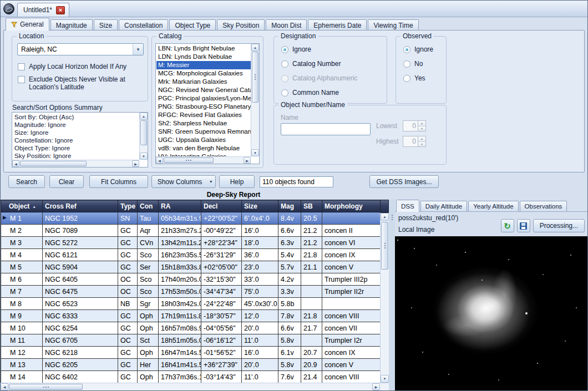 The width and height of the screenshot is (588, 391). I want to click on column-header-ra: RA, so click(180, 206).